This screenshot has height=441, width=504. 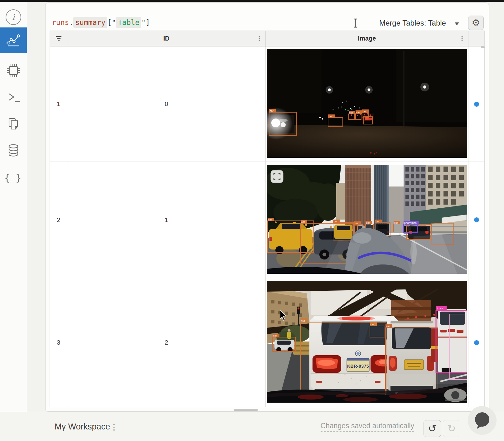 I want to click on header-image-column: Image ⋮, so click(x=367, y=38).